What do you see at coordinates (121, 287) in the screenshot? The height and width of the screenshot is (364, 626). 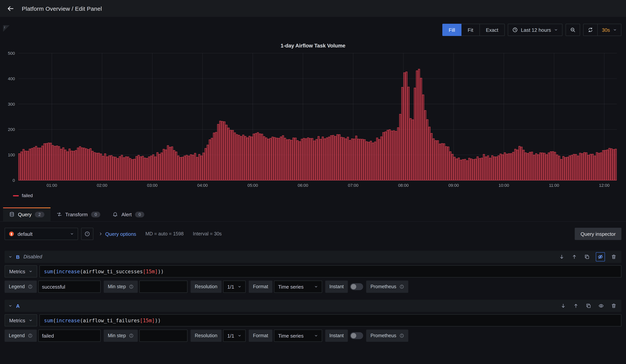 I see `min-step-label-chip: Min step` at bounding box center [121, 287].